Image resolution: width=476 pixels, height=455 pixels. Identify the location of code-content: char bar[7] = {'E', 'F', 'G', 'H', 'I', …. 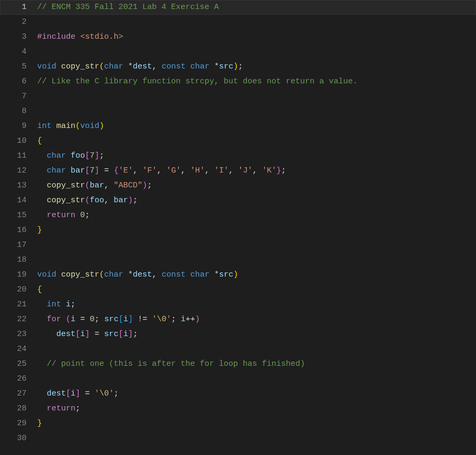
(257, 171).